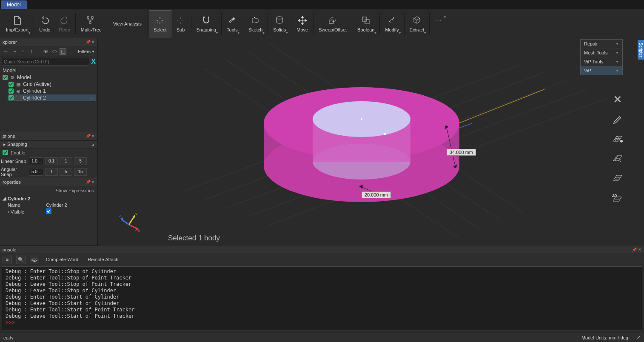  Describe the element at coordinates (48, 211) in the screenshot. I see `visible-checkbox` at that location.